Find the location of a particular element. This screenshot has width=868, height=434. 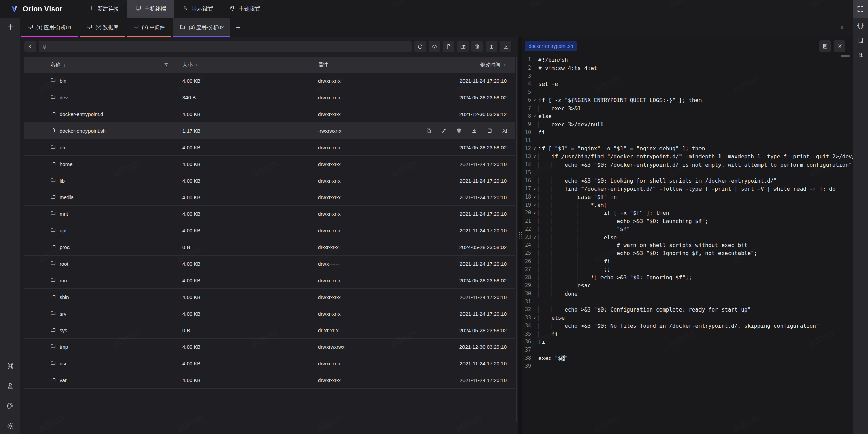

table-row: proc0 Bdr-xr-xr-x2024-05-28 23:58:02 is located at coordinates (270, 247).